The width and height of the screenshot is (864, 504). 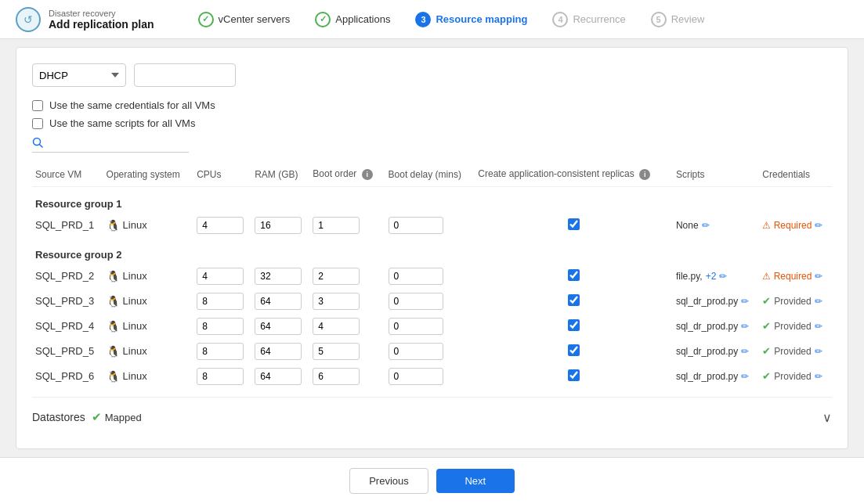 What do you see at coordinates (472, 20) in the screenshot?
I see `wizard-step-resource-mapping: 3 Resource mapping` at bounding box center [472, 20].